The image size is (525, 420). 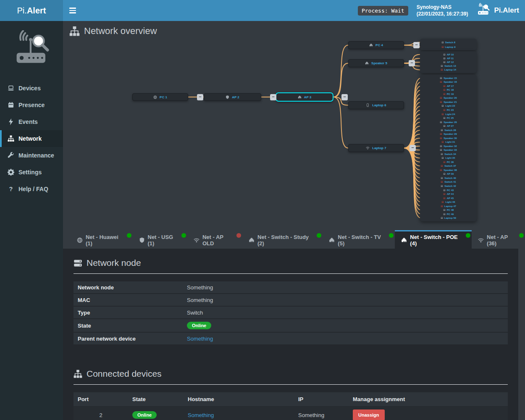 What do you see at coordinates (376, 148) in the screenshot?
I see `diagram-node-l7: Laptop 7` at bounding box center [376, 148].